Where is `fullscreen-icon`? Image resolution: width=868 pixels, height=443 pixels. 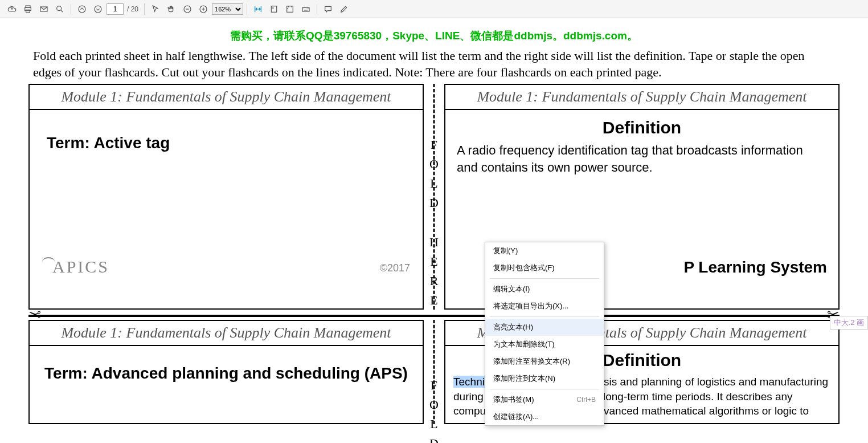
fullscreen-icon is located at coordinates (290, 9).